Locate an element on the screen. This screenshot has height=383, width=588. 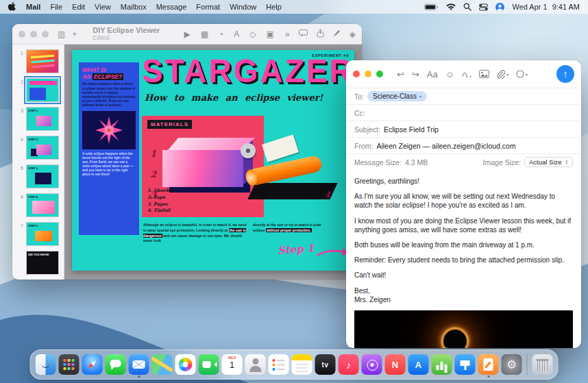
page-thumbnail-5: STEP 3: is located at coordinates (42, 177).